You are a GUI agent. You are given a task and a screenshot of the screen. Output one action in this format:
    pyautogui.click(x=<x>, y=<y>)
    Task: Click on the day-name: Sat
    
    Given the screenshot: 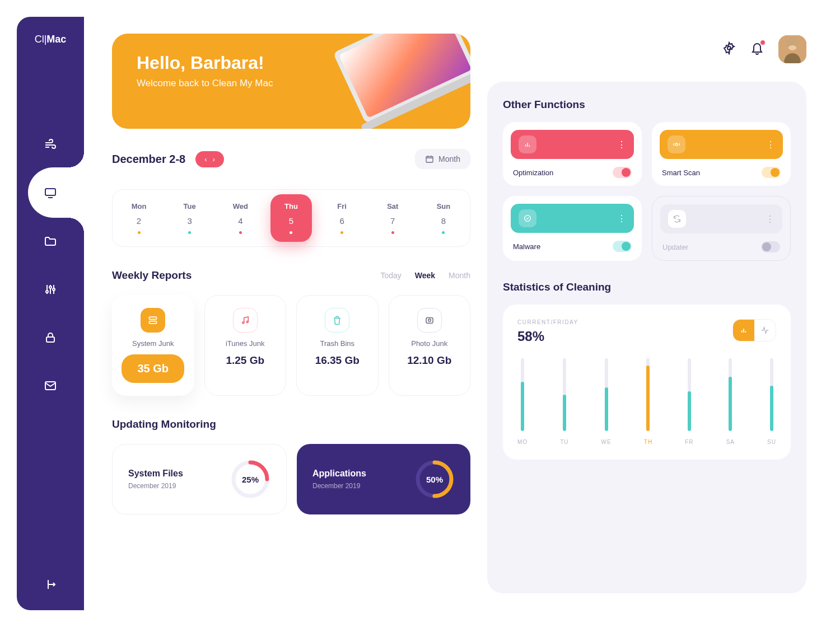 What is the action you would take?
    pyautogui.click(x=393, y=206)
    